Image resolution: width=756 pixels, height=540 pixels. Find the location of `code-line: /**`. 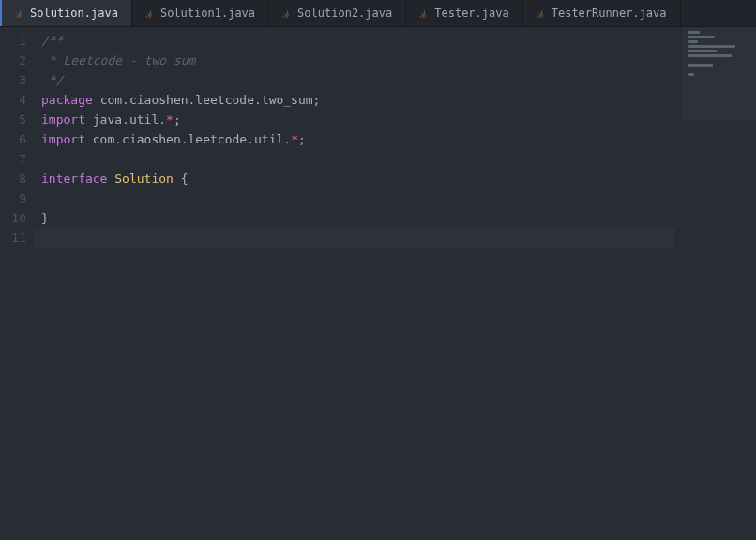

code-line: /** is located at coordinates (399, 41).